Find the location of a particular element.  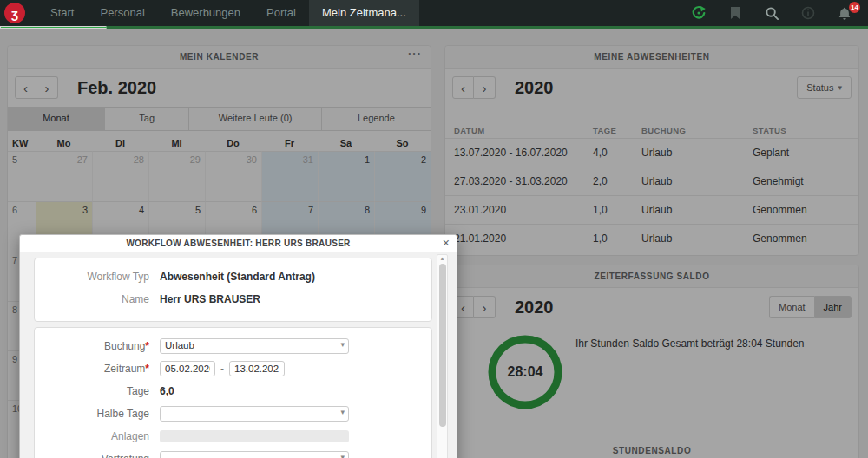

workflow-typ-label: Workflow Typ is located at coordinates (96, 277).